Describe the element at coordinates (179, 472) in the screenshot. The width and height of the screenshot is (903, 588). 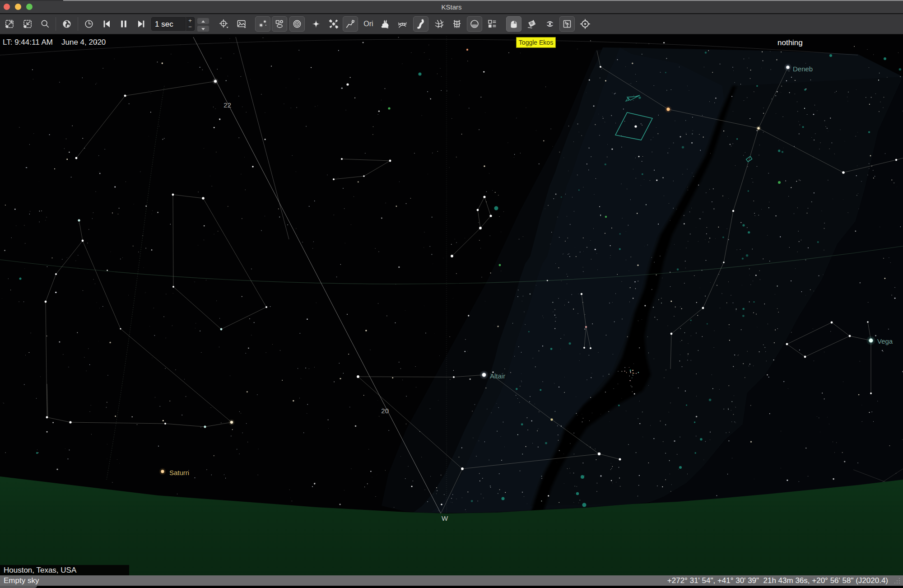
I see `svg-text: Saturn` at that location.